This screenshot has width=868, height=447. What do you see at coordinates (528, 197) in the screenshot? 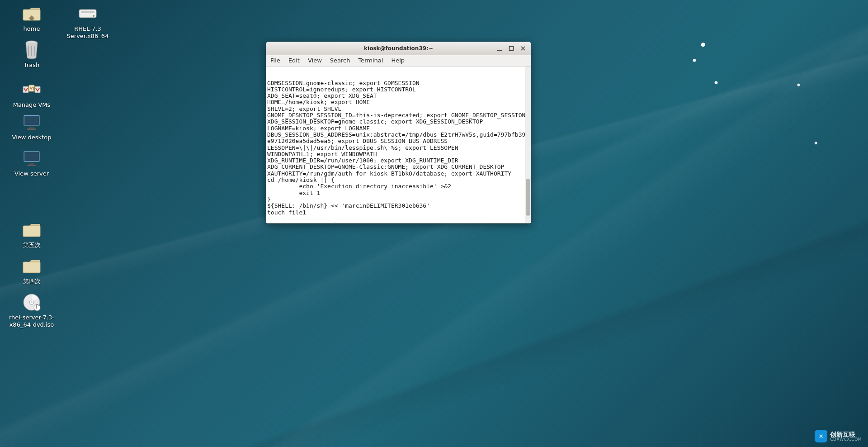
I see `scrollbar-thumb` at bounding box center [528, 197].